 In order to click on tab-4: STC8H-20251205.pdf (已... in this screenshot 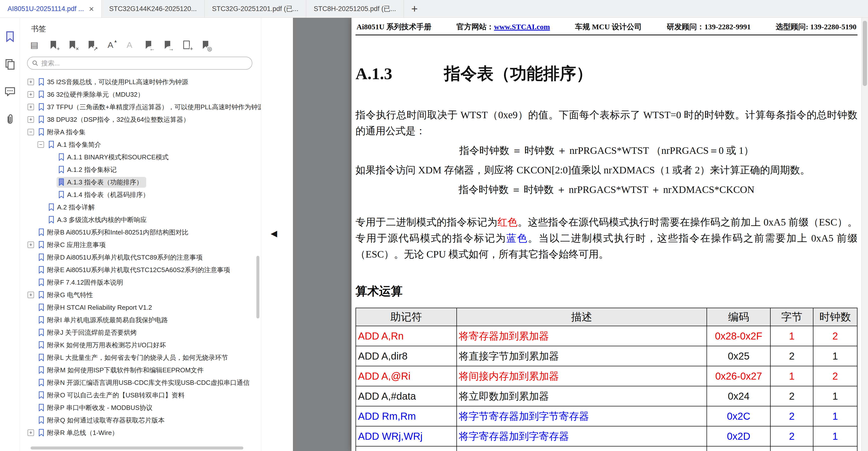, I will do `click(355, 9)`.